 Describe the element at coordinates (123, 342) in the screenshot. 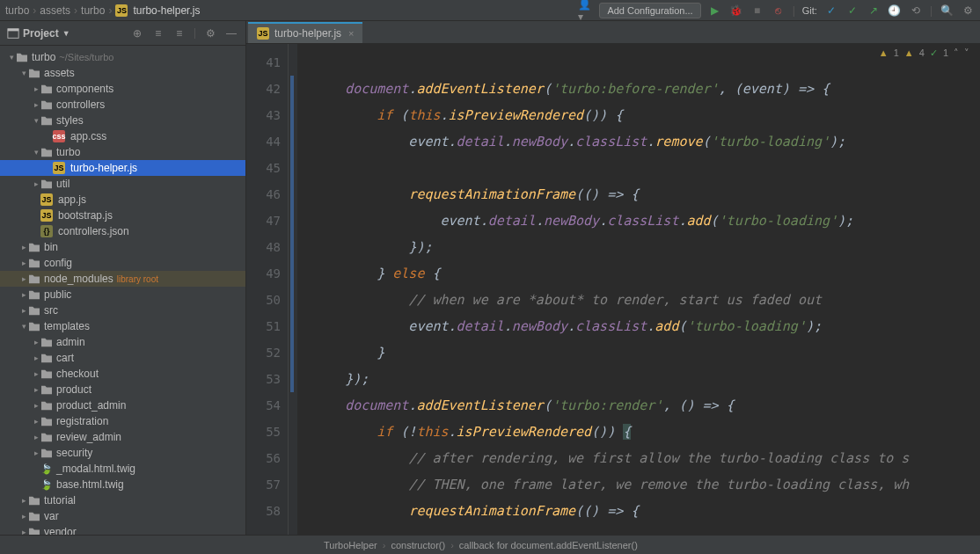

I see `tree-item: ▸admin` at that location.